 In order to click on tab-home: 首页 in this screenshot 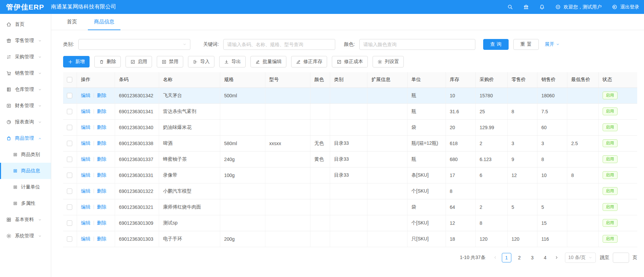, I will do `click(72, 22)`.